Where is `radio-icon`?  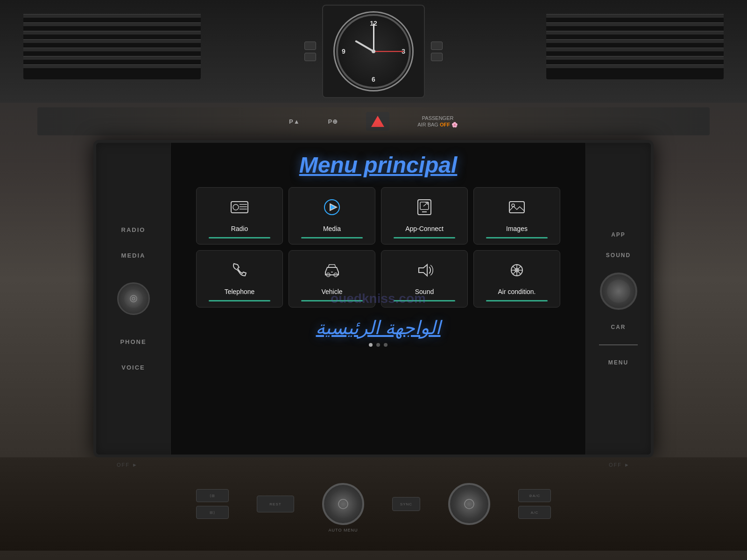
radio-icon is located at coordinates (240, 209).